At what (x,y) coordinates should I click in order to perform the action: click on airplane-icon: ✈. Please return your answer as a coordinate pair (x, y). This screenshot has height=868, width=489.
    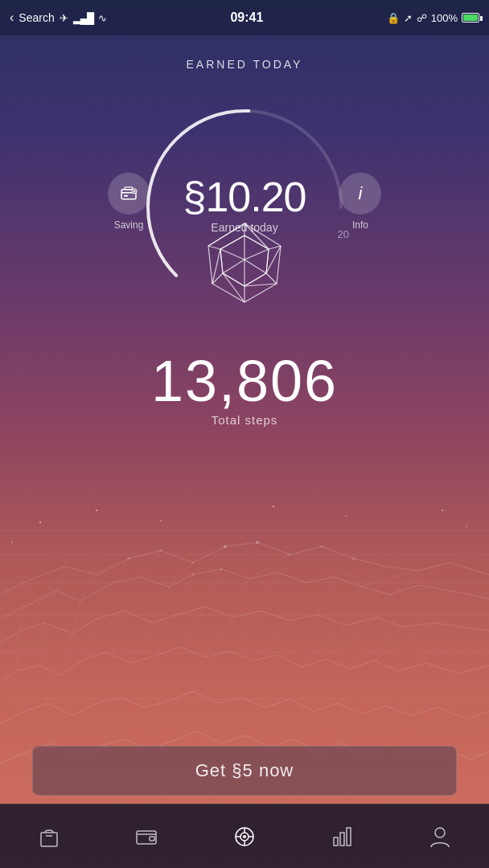
    Looking at the image, I should click on (64, 18).